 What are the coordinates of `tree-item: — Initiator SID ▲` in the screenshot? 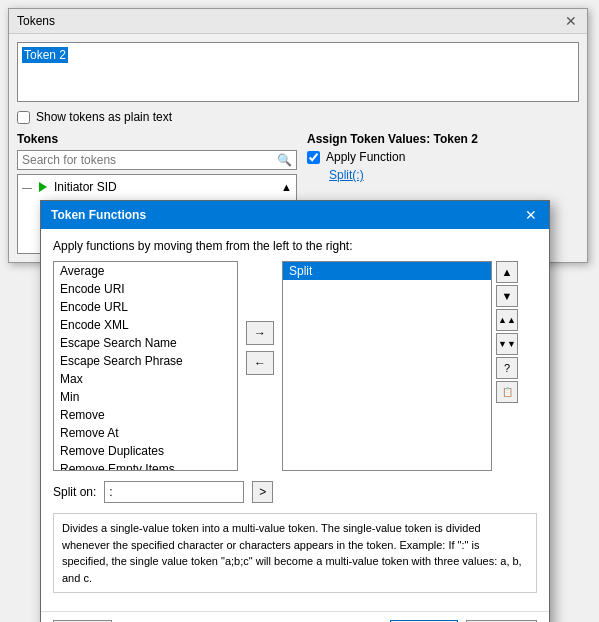 It's located at (157, 187).